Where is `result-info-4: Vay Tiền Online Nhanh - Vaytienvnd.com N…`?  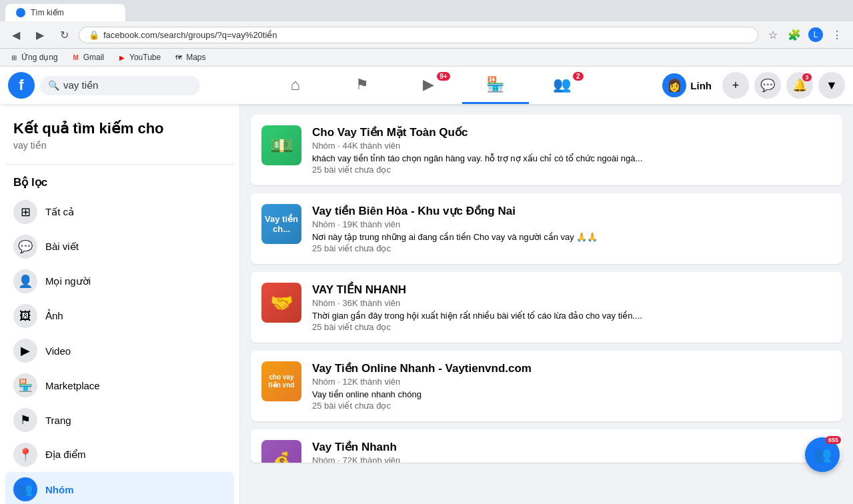 result-info-4: Vay Tiền Online Nhanh - Vaytienvnd.com N… is located at coordinates (572, 386).